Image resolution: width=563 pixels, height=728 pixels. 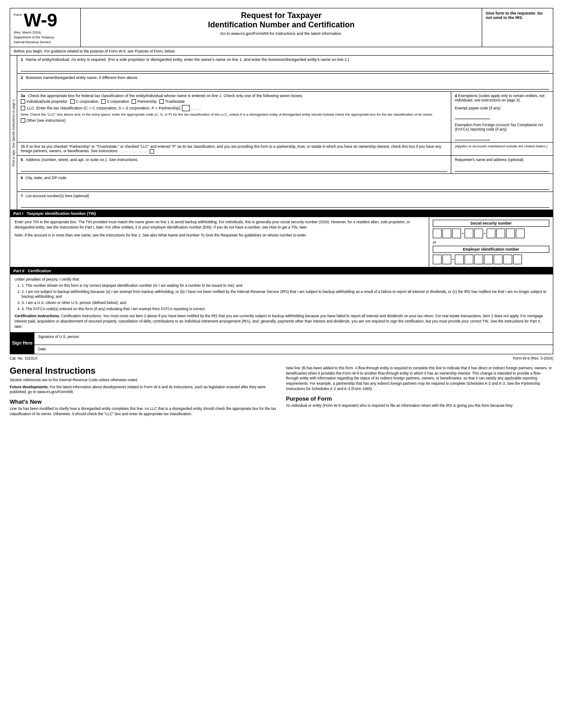 I want to click on cert-item-4: 4. The FATCA code(s) entered on this for…, so click(x=285, y=309).